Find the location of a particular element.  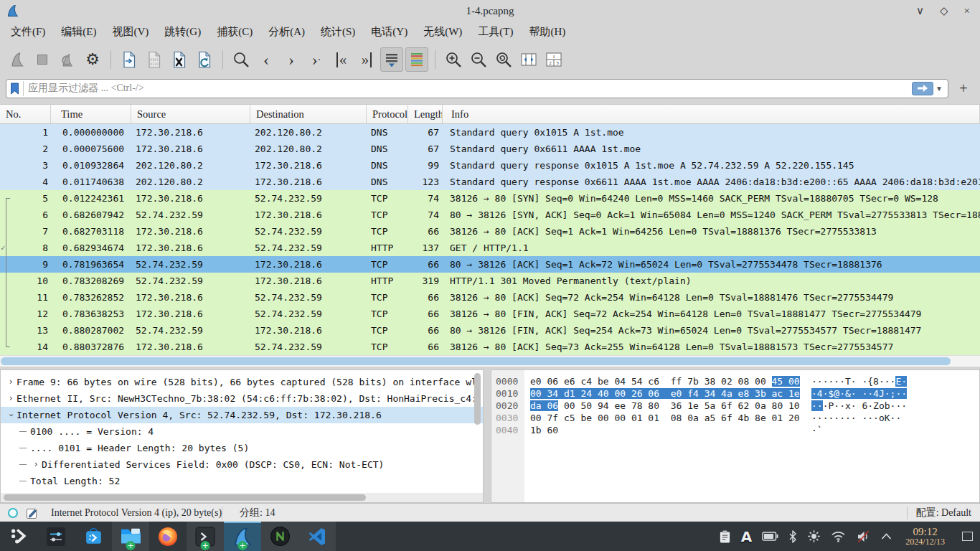

menu-item-1: 编辑(E) is located at coordinates (79, 32).